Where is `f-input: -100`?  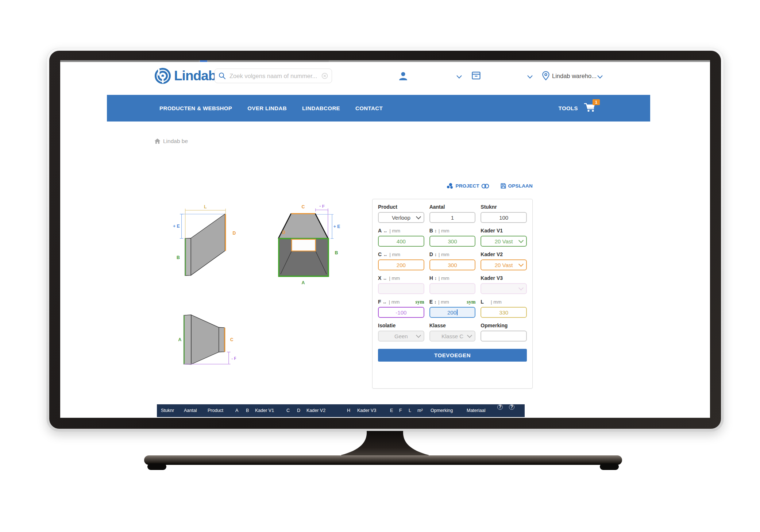 f-input: -100 is located at coordinates (401, 312).